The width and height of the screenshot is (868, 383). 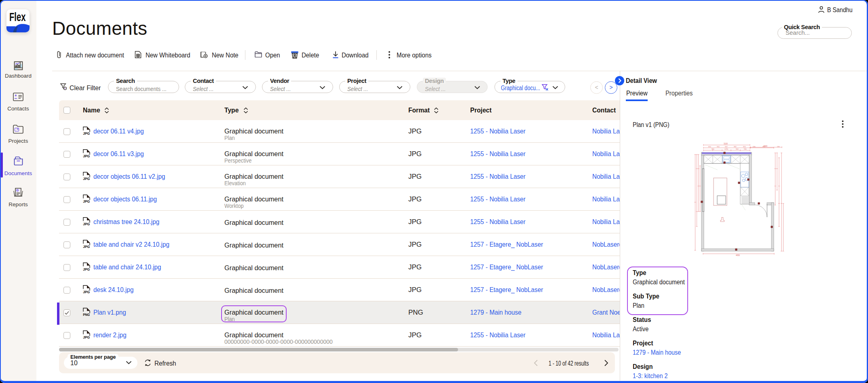 What do you see at coordinates (746, 149) in the screenshot?
I see `svg-text: 930` at bounding box center [746, 149].